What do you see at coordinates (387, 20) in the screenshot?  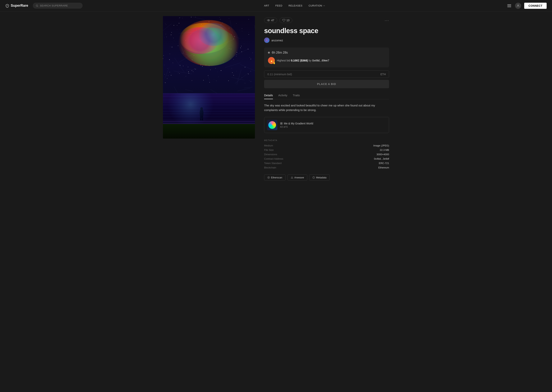 I see `more-options-button: ···` at bounding box center [387, 20].